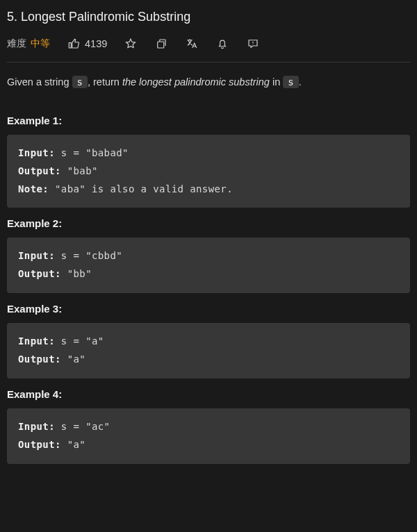  I want to click on example-block: Example 4:Input: s = "ac" Output: "a", so click(208, 426).